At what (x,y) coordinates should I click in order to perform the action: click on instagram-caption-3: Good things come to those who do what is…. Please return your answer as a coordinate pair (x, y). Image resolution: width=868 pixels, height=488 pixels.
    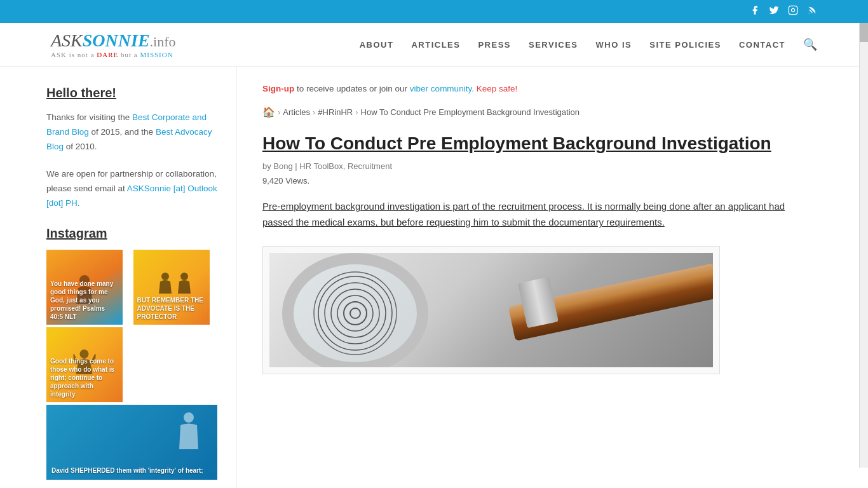
    Looking at the image, I should click on (85, 377).